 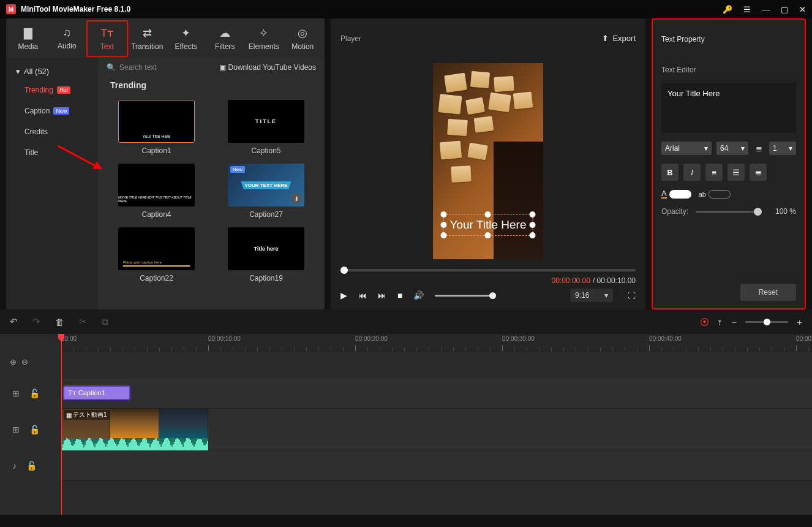 What do you see at coordinates (444, 225) in the screenshot?
I see `resize-handle-ml` at bounding box center [444, 225].